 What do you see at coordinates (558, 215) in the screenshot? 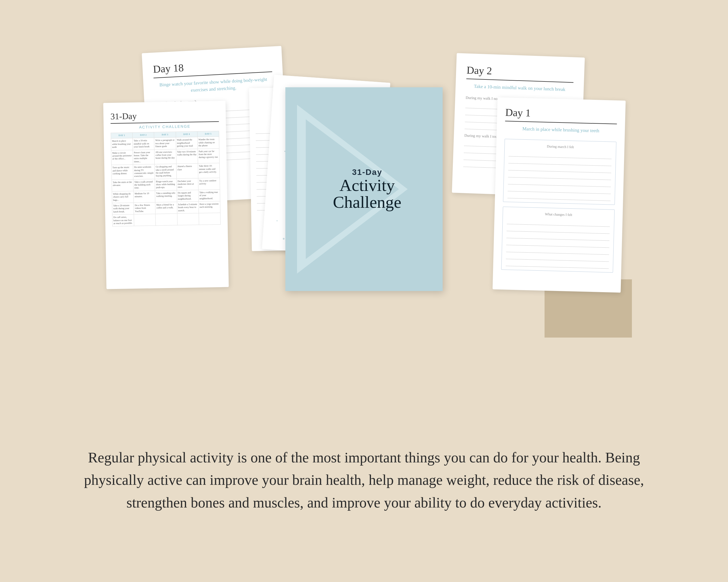
I see `day1-section2-title: What changes I felt` at bounding box center [558, 215].